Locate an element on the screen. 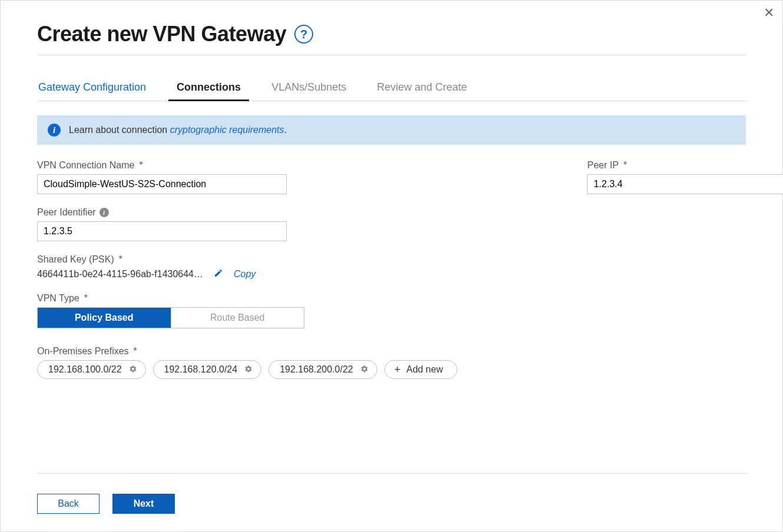 This screenshot has height=532, width=783. prefix-chip: 192.168.200.0/22 is located at coordinates (323, 370).